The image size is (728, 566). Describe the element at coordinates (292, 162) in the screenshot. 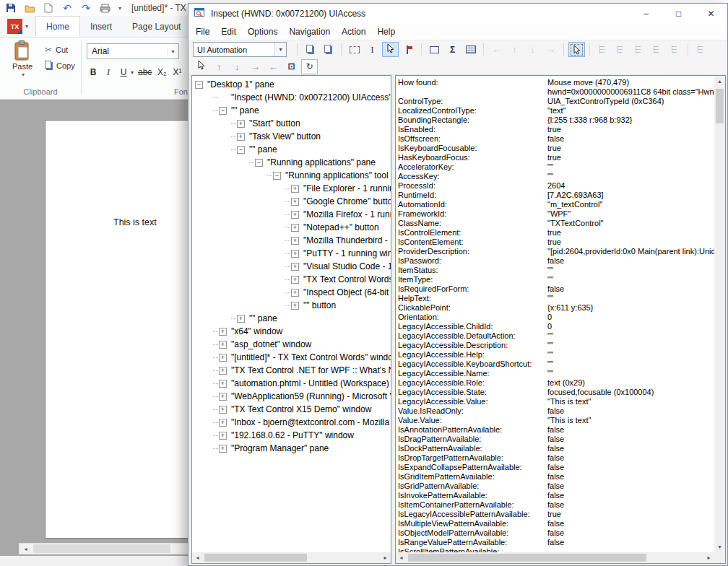

I see `tree-item: −"Running applications" pane` at that location.